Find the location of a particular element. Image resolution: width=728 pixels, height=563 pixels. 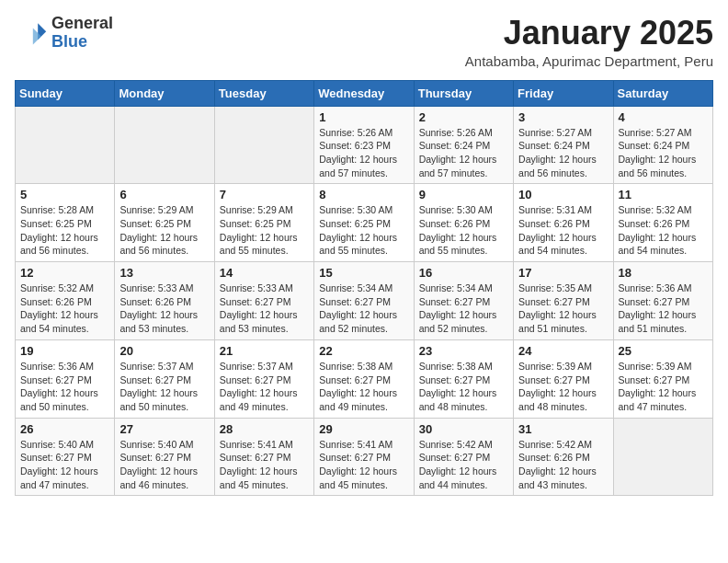

col-friday: Friday is located at coordinates (563, 93).